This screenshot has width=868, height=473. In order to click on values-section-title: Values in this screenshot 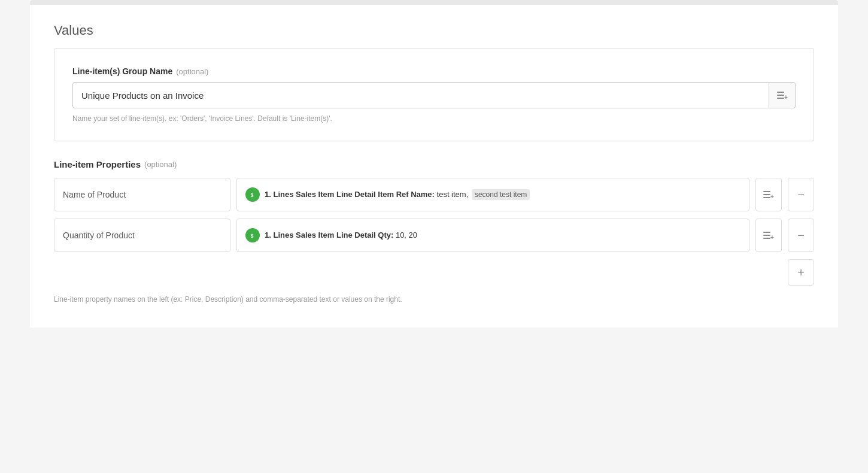, I will do `click(434, 31)`.